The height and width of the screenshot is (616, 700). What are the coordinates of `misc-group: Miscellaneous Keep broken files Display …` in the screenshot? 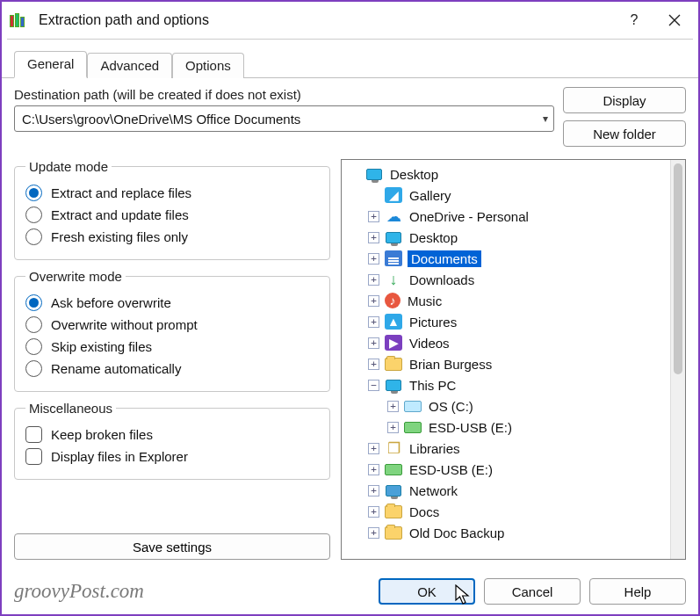 It's located at (172, 440).